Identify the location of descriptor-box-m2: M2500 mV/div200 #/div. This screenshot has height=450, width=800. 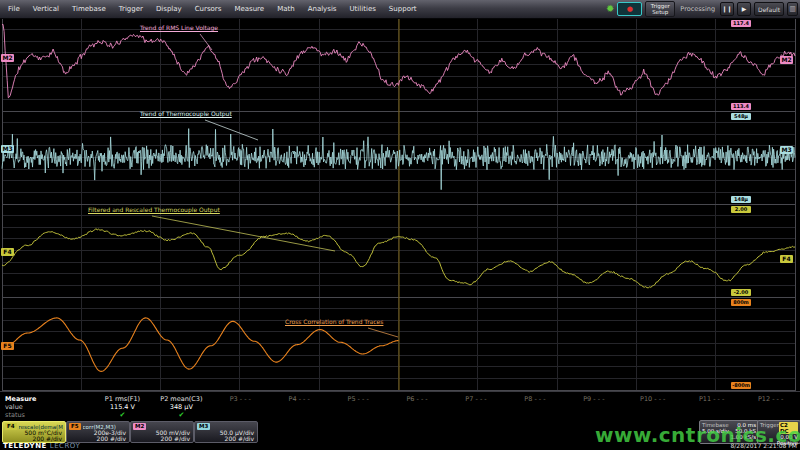
(162, 432).